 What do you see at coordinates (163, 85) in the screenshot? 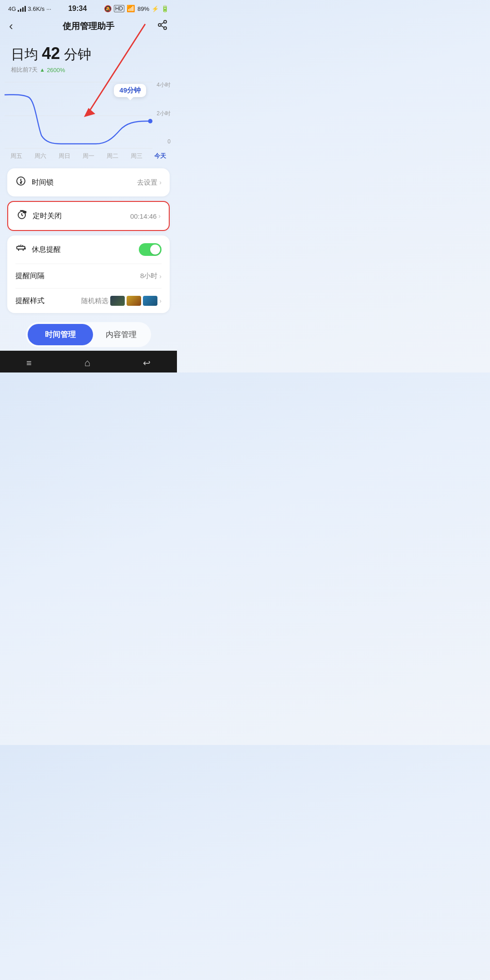
I see `y-label-top: 4小时` at bounding box center [163, 85].